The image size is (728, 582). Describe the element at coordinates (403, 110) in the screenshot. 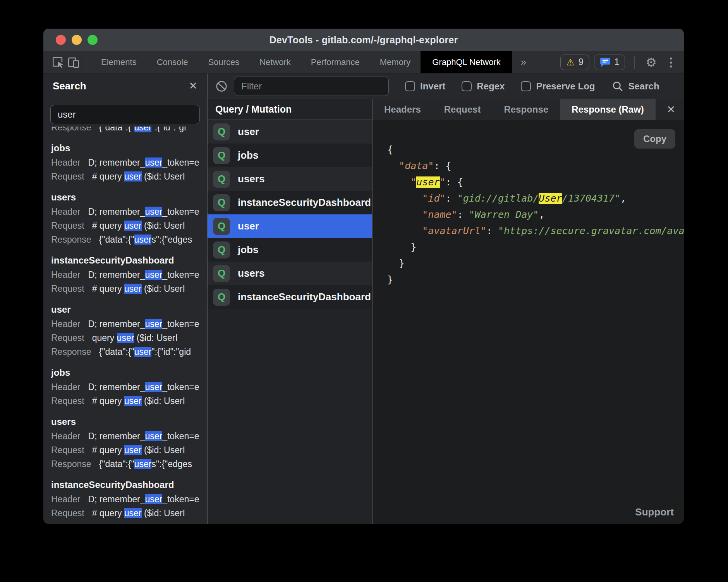

I see `tab-headers: Headers` at that location.